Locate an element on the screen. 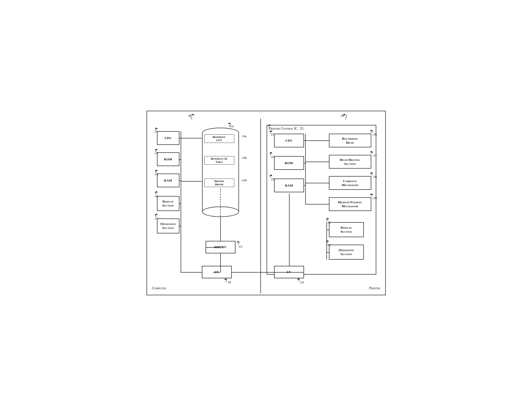 This screenshot has height=406, width=532. conn-cm is located at coordinates (317, 183).